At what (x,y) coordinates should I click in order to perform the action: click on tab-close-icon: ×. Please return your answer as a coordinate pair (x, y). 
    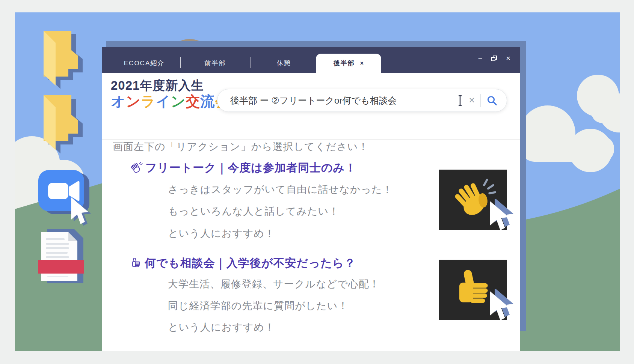
    Looking at the image, I should click on (362, 63).